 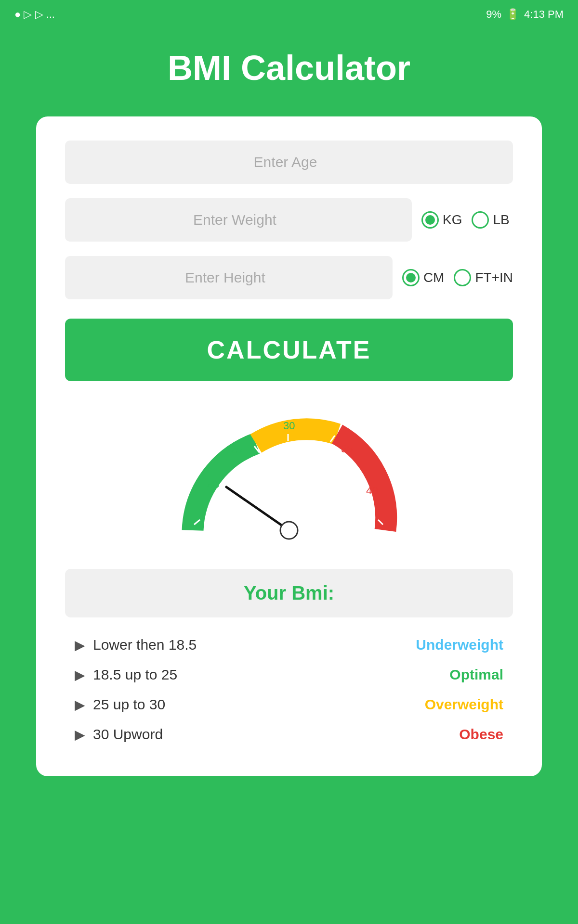 I want to click on bmi-category-overweight: ▶ 25 up to 30 Overweight, so click(x=289, y=705).